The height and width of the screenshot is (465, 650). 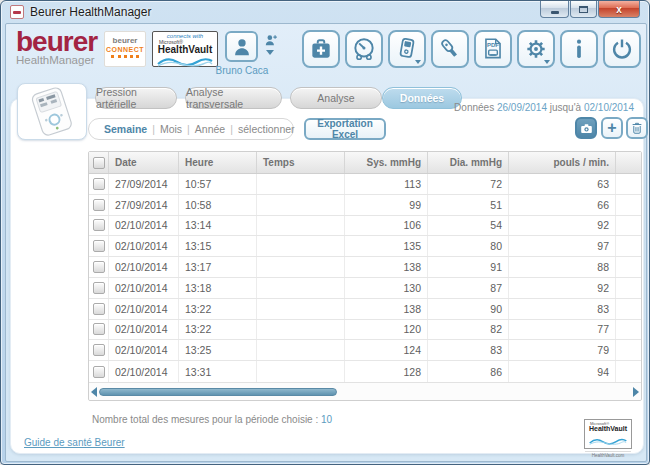 I want to click on col-pouls: pouls / min., so click(x=562, y=162).